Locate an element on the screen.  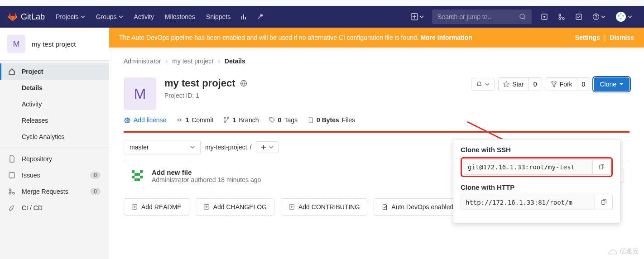
branch-dropdown: master is located at coordinates (162, 147).